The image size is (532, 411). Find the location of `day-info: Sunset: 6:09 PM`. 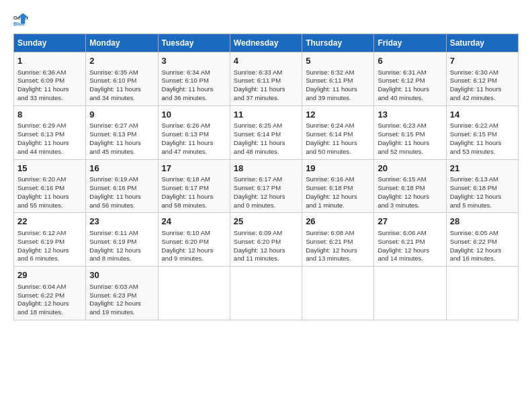

day-info: Sunset: 6:09 PM is located at coordinates (50, 81).